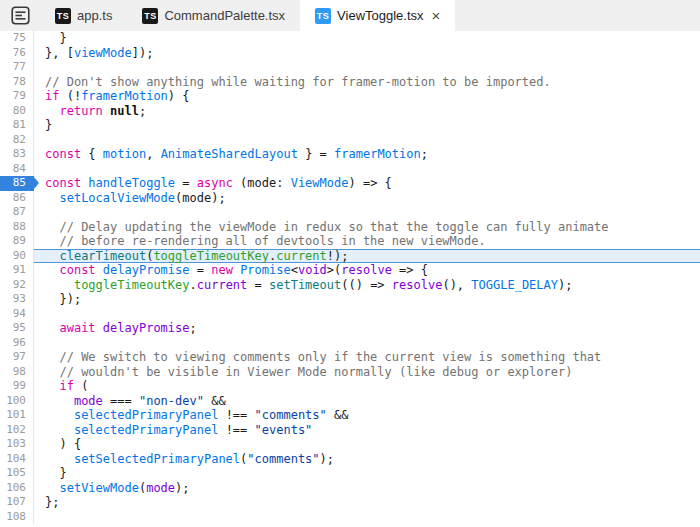 The image size is (700, 527). I want to click on tab-ViewToggle.tsx: TSViewToggle.tsx×, so click(378, 16).